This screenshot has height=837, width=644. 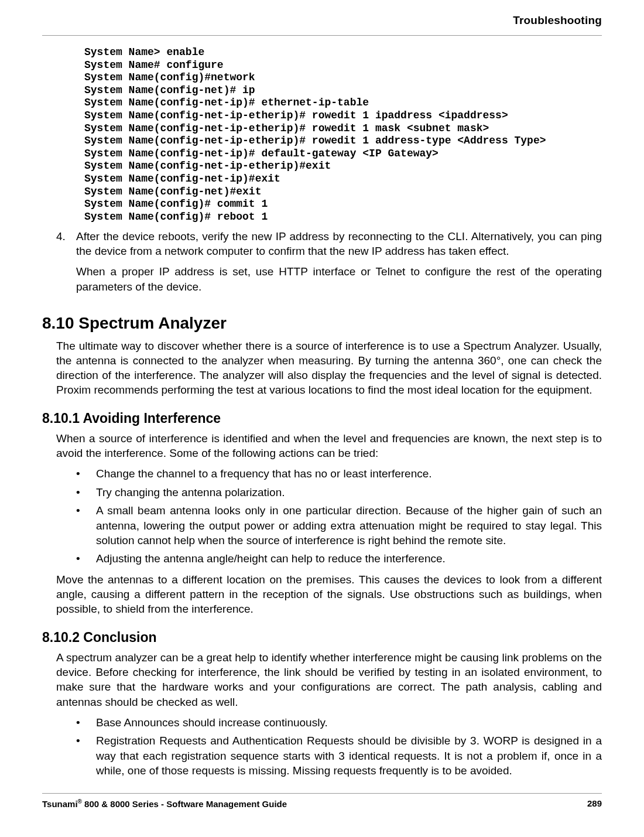 I want to click on top-rule, so click(x=322, y=35).